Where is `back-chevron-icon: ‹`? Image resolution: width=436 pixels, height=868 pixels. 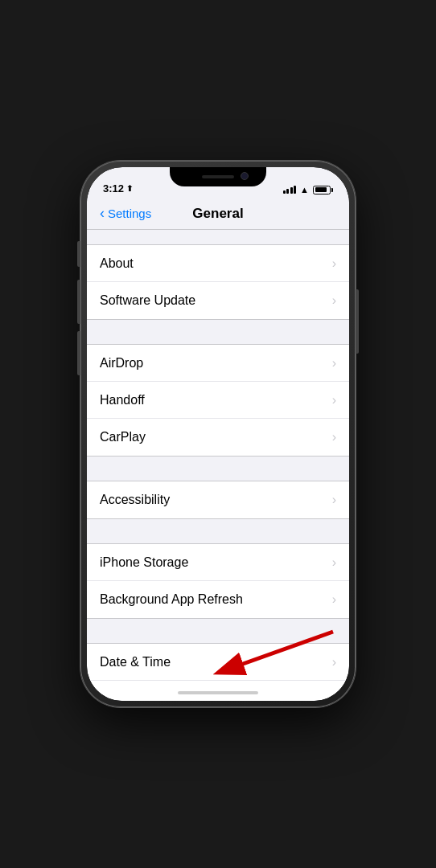
back-chevron-icon: ‹ is located at coordinates (102, 213).